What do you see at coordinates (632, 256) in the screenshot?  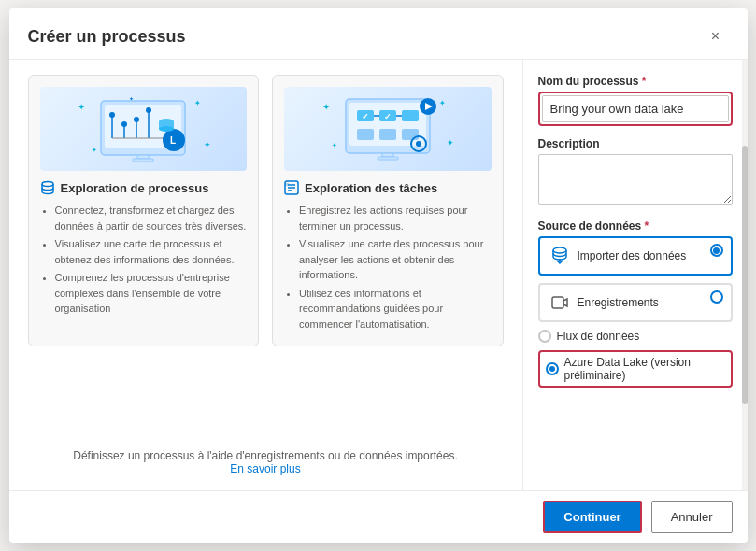 I see `source-import-label: Importer des données` at bounding box center [632, 256].